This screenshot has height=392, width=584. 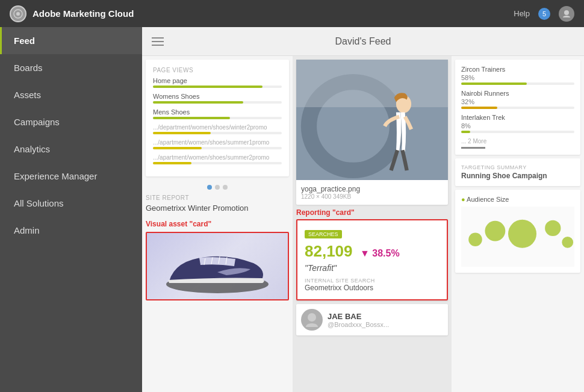 What do you see at coordinates (312, 320) in the screenshot?
I see `person-avatar` at bounding box center [312, 320].